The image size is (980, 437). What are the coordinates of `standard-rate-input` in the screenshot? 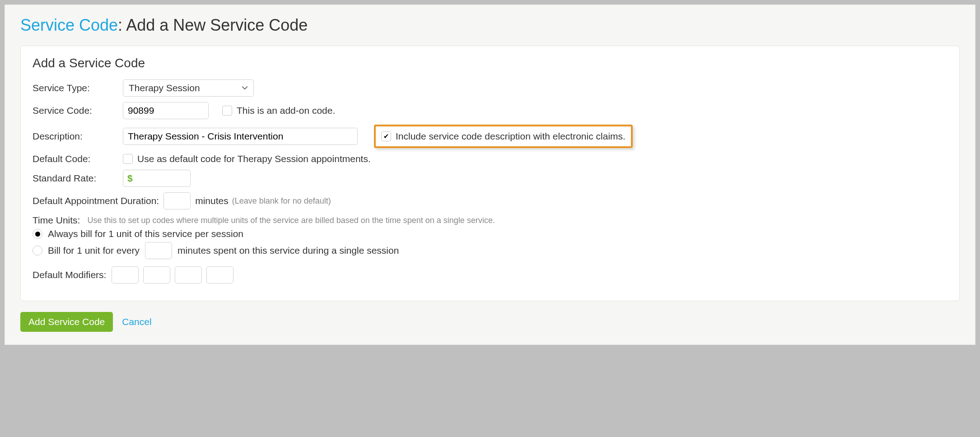 It's located at (157, 178).